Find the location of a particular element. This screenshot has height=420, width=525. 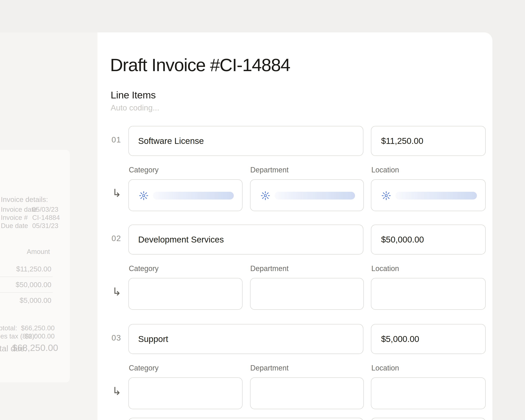

category-loading-skeleton is located at coordinates (193, 196).